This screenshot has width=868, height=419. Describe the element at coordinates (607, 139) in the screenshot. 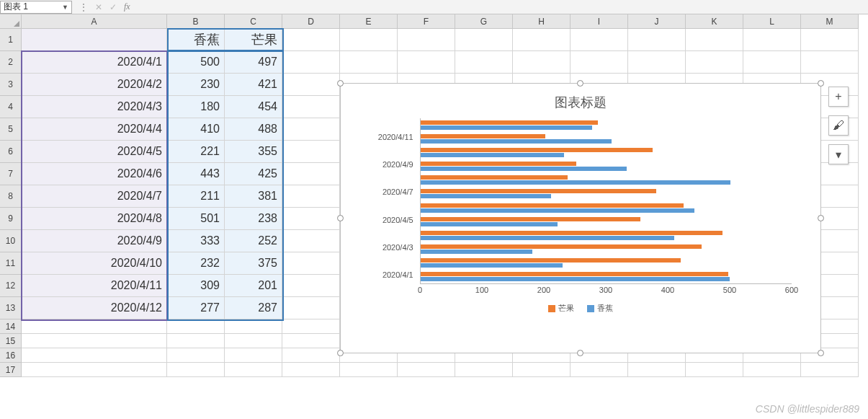

I see `bar-group: 2020/4/11` at that location.